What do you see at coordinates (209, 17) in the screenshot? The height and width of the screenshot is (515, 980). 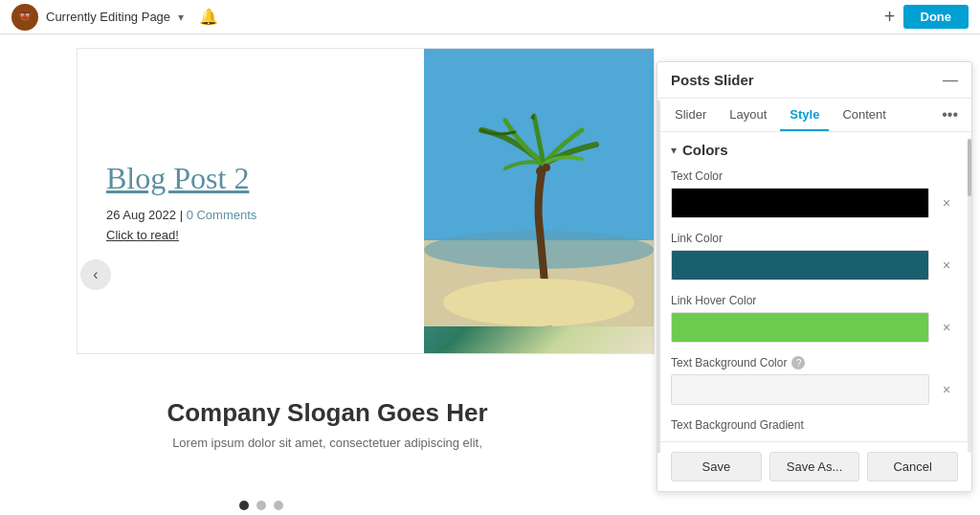 I see `bell-icon: 🔔` at bounding box center [209, 17].